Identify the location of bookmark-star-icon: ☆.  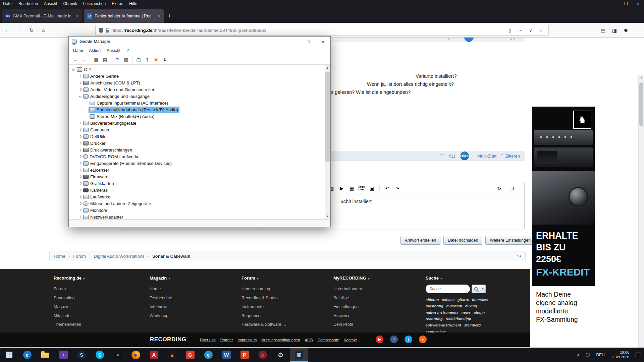
(541, 30).